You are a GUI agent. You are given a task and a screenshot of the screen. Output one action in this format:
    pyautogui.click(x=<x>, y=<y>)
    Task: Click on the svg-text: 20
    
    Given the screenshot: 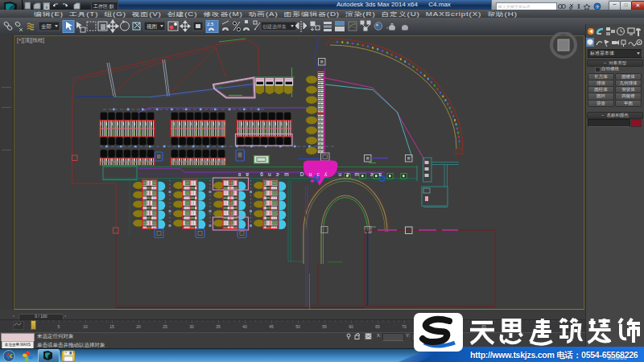 What is the action you would take?
    pyautogui.click(x=138, y=327)
    